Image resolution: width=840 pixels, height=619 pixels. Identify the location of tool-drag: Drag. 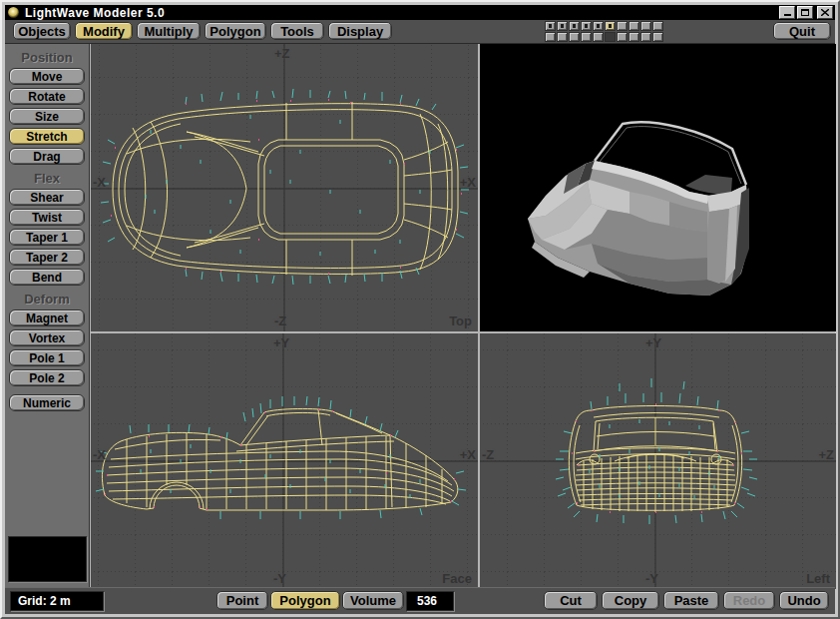
(47, 156).